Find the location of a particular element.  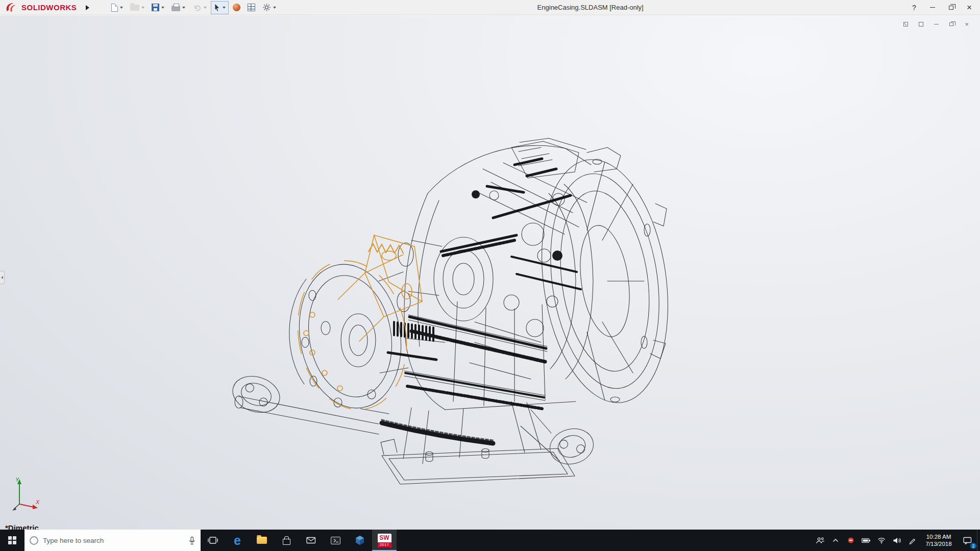

new-document-button is located at coordinates (117, 8).